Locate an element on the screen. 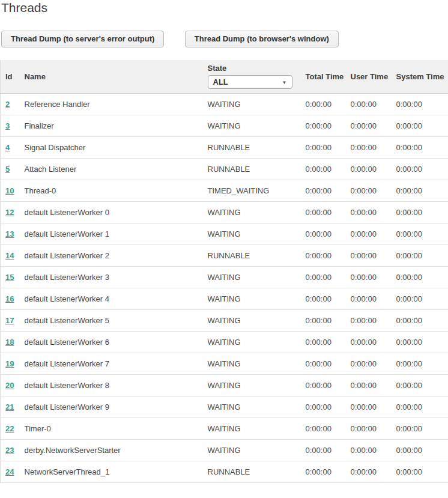 The image size is (448, 498). thread-id-link: 4 is located at coordinates (7, 148).